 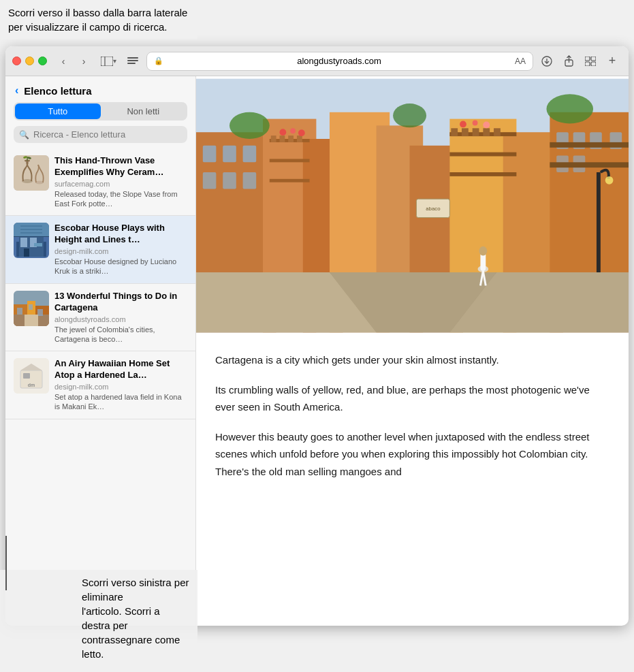 What do you see at coordinates (42, 61) in the screenshot?
I see `maximize-button` at bounding box center [42, 61].